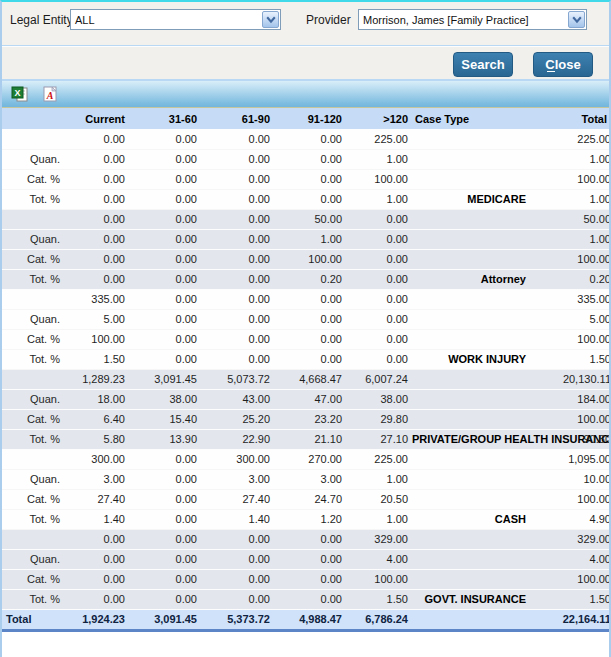 Image resolution: width=611 pixels, height=657 pixels. I want to click on row-label-cell, so click(32, 299).